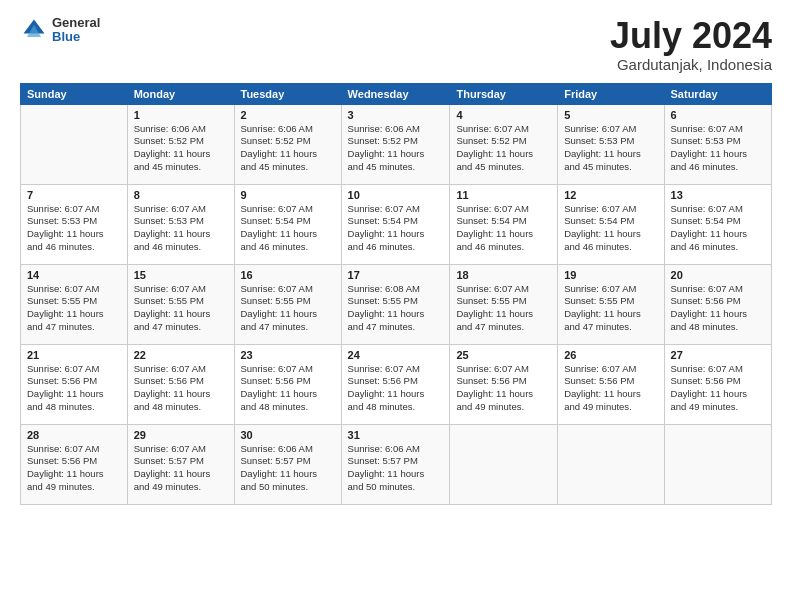 Image resolution: width=792 pixels, height=612 pixels. Describe the element at coordinates (396, 464) in the screenshot. I see `week-row-5: 28Sunrise: 6:07 AM Sunset: 5:56 PM Dayli…` at that location.